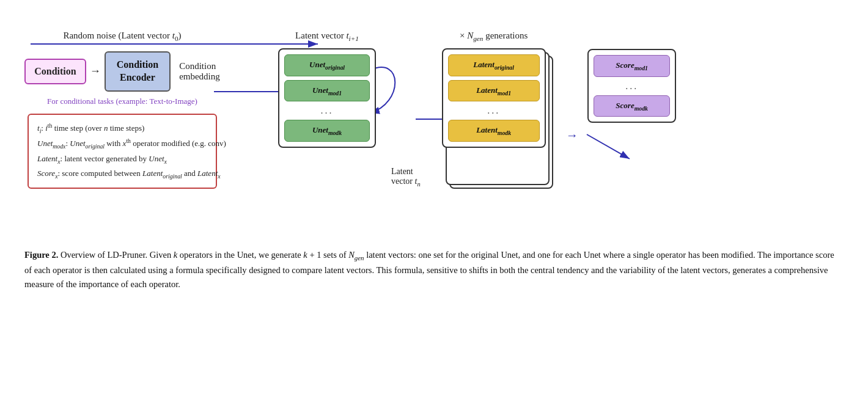 The image size is (868, 413). I want to click on encoder-box: ConditionEncoder, so click(138, 71).